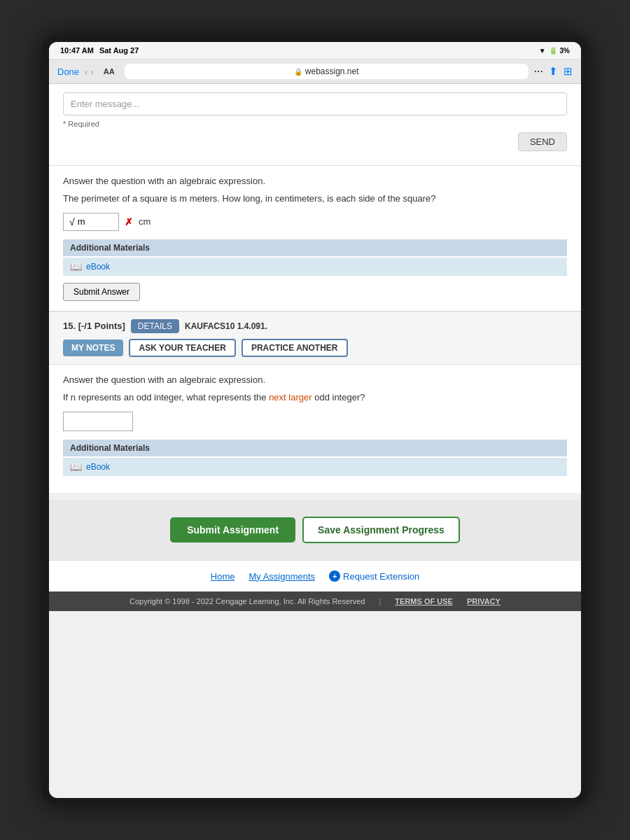 The image size is (630, 840). I want to click on battery-icon: 🔋, so click(553, 50).